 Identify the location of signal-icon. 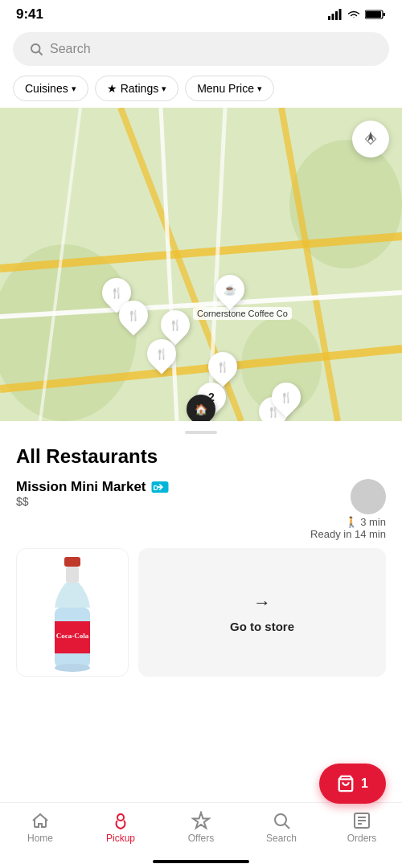
(335, 14).